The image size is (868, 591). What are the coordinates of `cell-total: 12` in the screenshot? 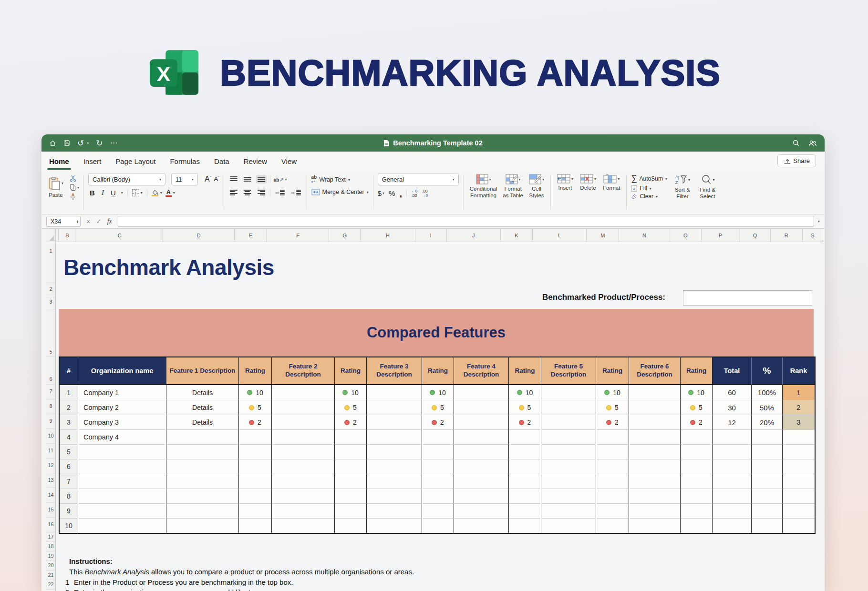 It's located at (732, 422).